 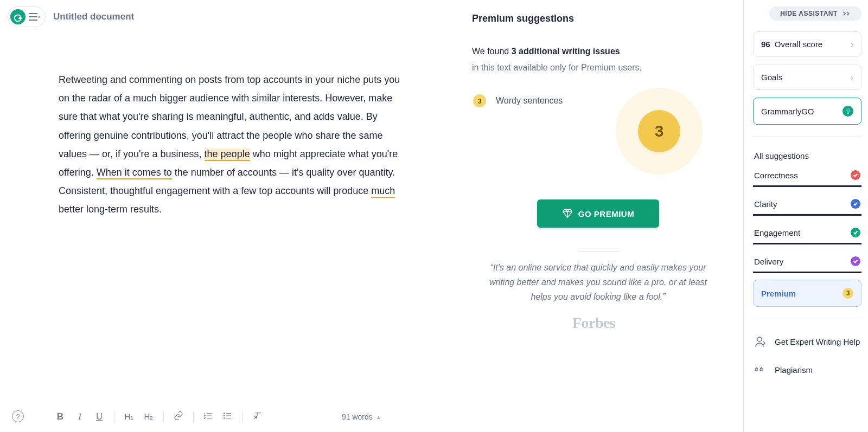 I want to click on premium-item: Premium 3, so click(x=807, y=293).